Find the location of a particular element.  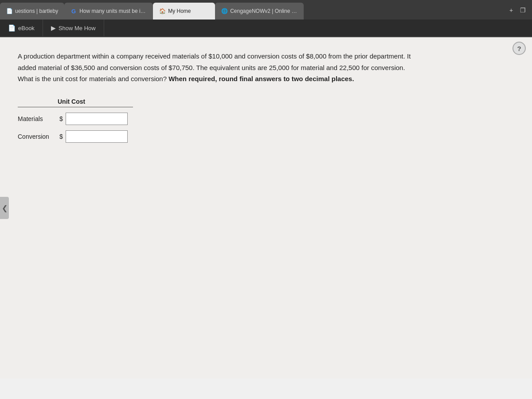

conversion-row: Conversion $ is located at coordinates (266, 137).